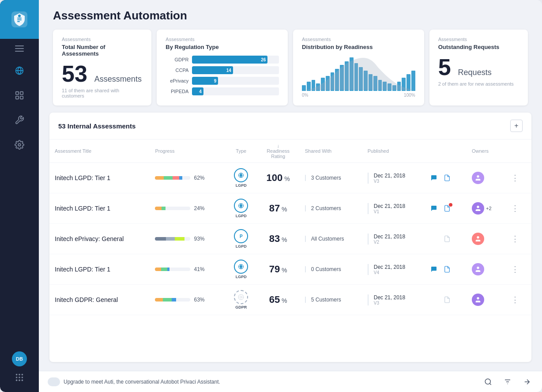 The height and width of the screenshot is (392, 542). What do you see at coordinates (19, 49) in the screenshot?
I see `menu-toggle-button` at bounding box center [19, 49].